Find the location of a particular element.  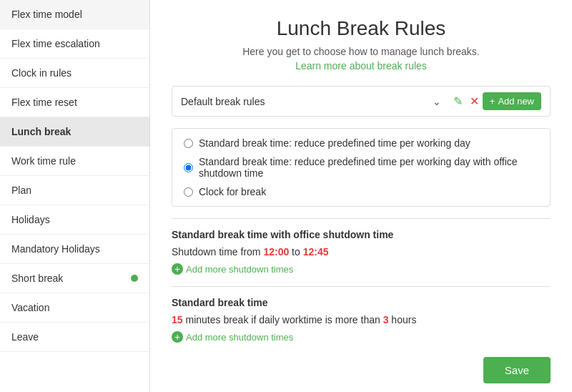

radio-option-1: Standard break time: reduce predefined t… is located at coordinates (361, 143).